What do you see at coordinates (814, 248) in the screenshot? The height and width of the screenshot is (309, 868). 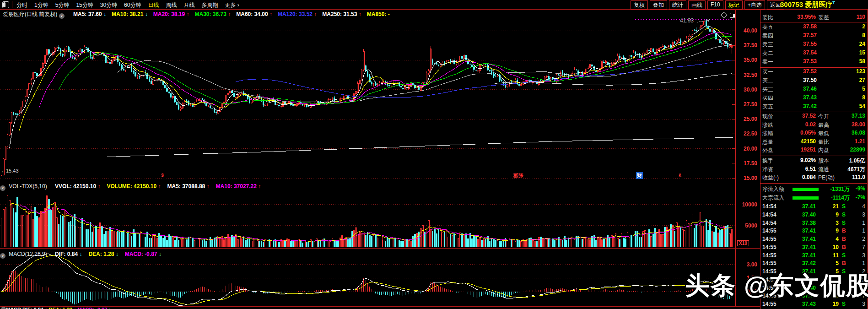 I see `tick-row-5: 14:5537.4110B7` at bounding box center [814, 248].